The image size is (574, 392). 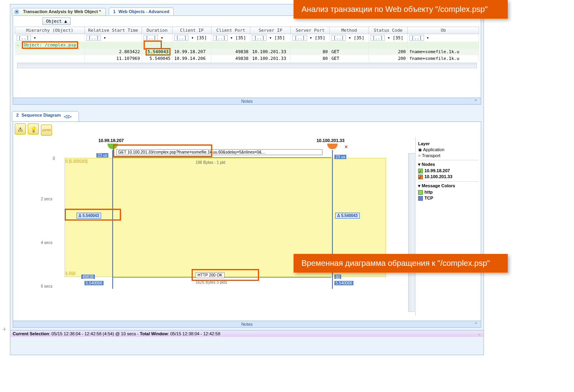 What do you see at coordinates (56, 21) in the screenshot?
I see `group-by-dropdown: Object ▲` at bounding box center [56, 21].